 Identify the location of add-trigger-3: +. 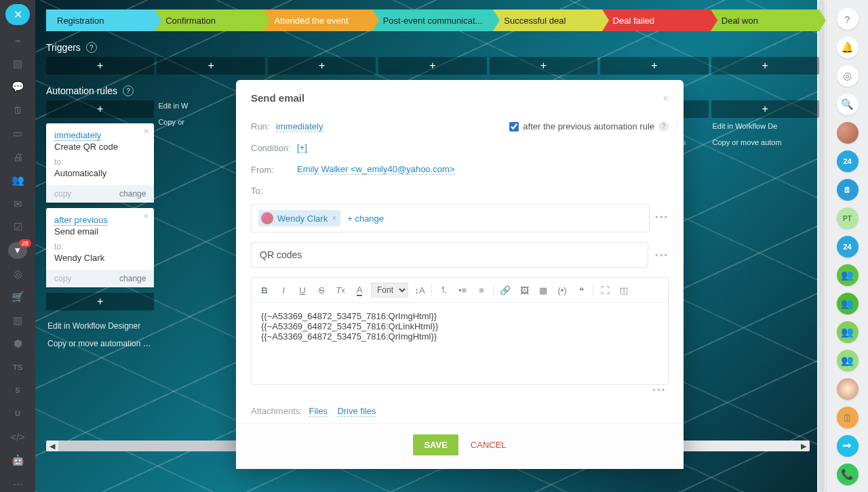
(321, 66).